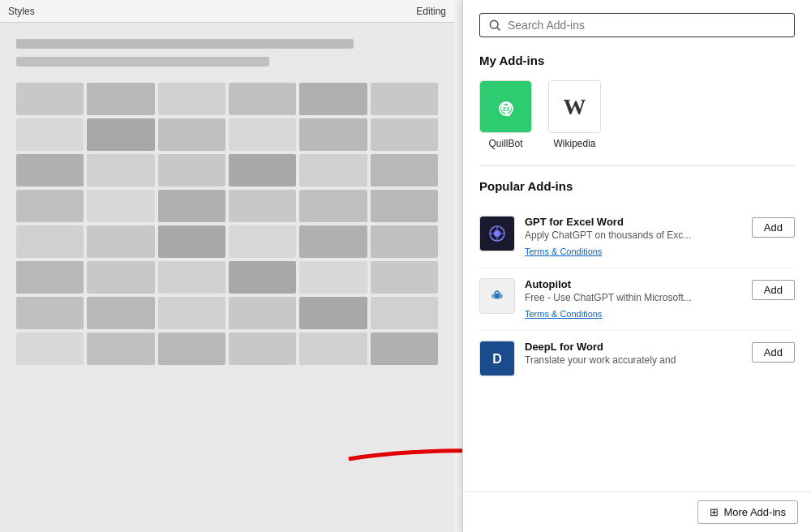 This screenshot has height=532, width=811. I want to click on styles-label: Styles, so click(21, 11).